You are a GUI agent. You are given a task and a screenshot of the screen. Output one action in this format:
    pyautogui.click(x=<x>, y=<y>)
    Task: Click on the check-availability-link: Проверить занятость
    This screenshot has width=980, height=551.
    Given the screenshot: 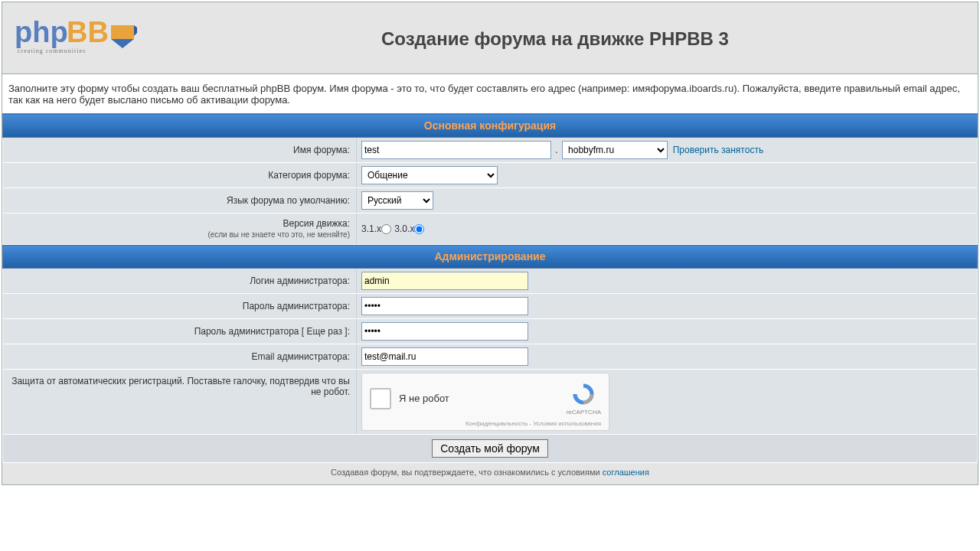 What is the action you would take?
    pyautogui.click(x=718, y=150)
    